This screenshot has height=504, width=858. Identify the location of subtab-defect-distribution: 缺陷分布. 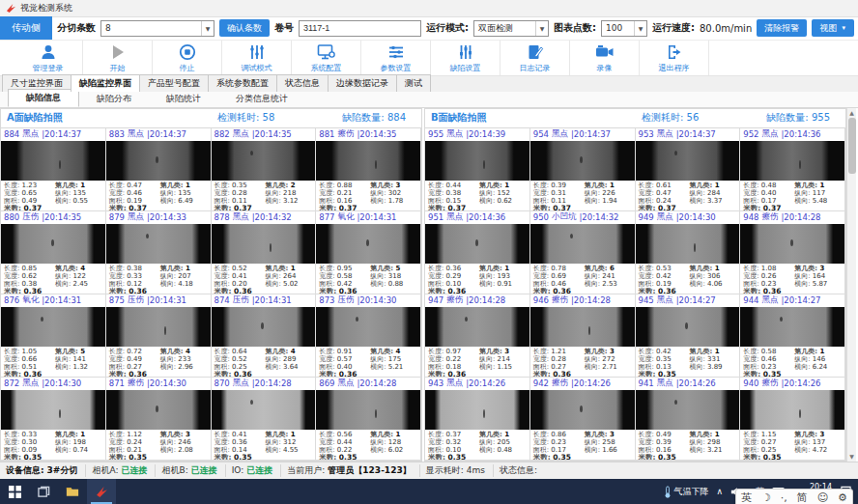
(114, 98).